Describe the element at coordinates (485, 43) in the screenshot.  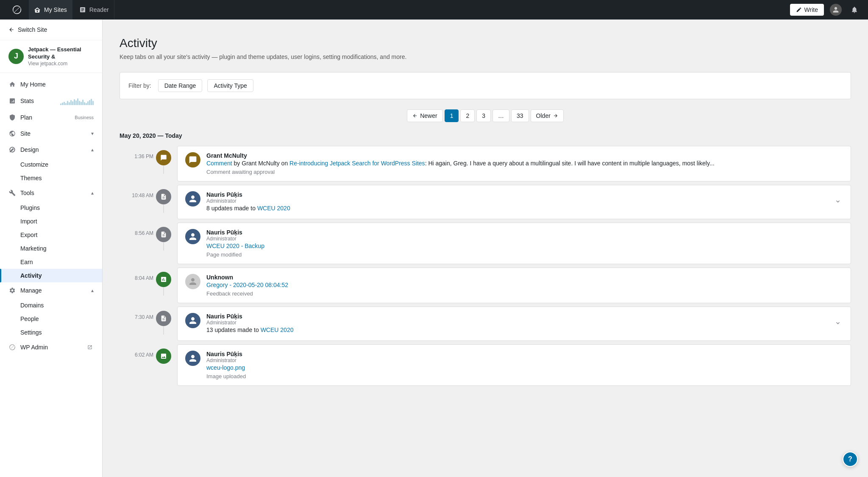
I see `page-title: Activity` at that location.